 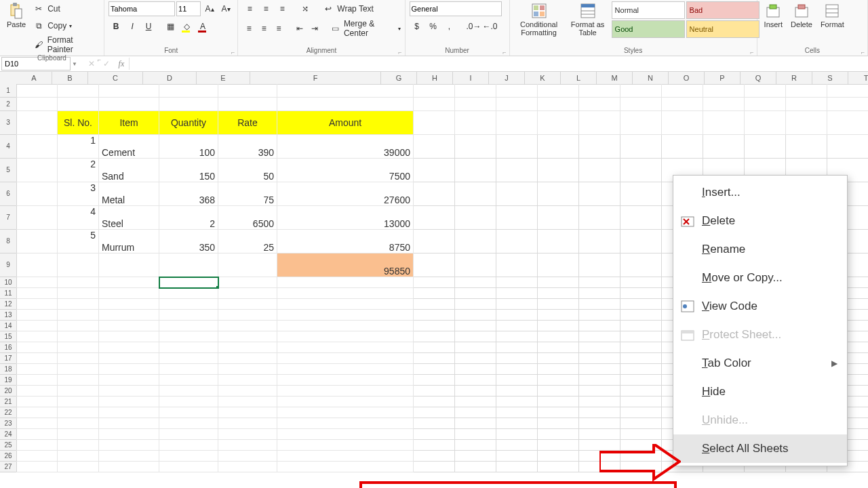 What do you see at coordinates (149, 26) in the screenshot?
I see `underline-button: U` at bounding box center [149, 26].